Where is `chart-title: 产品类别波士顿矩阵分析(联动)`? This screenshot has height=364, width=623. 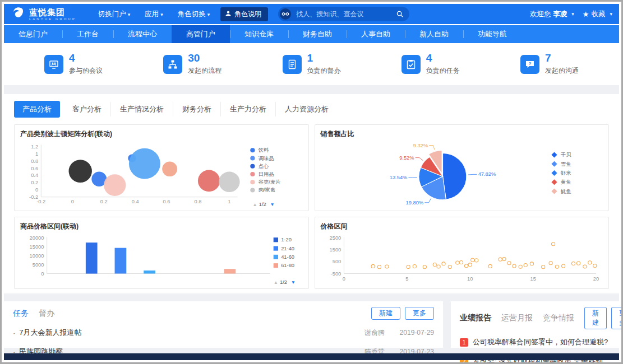
chart-title: 产品类别波士顿矩阵分析(联动) is located at coordinates (161, 134).